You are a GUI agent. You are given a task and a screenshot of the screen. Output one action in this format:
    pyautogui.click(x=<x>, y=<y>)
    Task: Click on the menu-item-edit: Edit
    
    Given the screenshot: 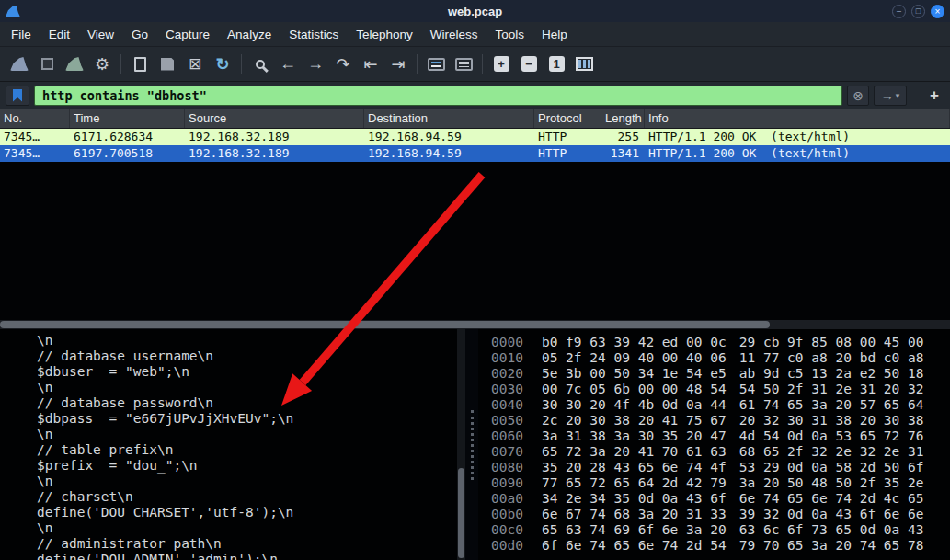 What is the action you would take?
    pyautogui.click(x=59, y=35)
    